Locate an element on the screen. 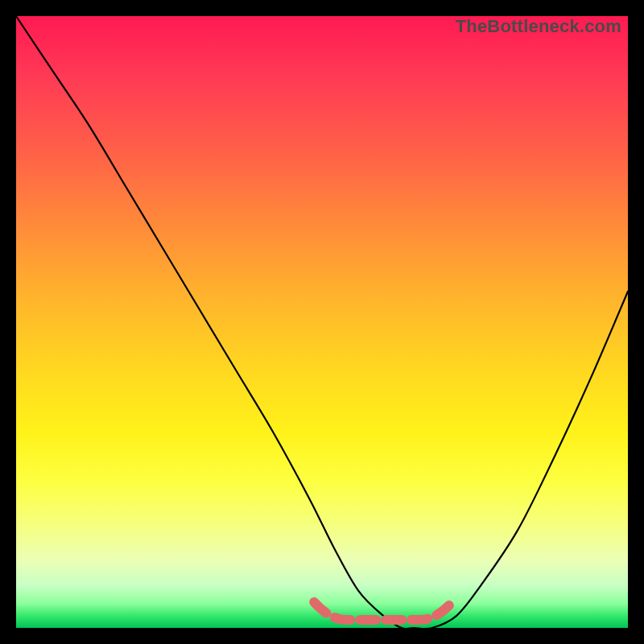  flat-region-marker is located at coordinates (383, 611).